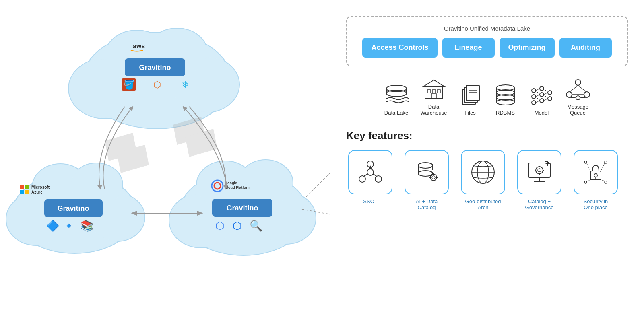  What do you see at coordinates (139, 46) in the screenshot?
I see `svg-text: aws` at bounding box center [139, 46].